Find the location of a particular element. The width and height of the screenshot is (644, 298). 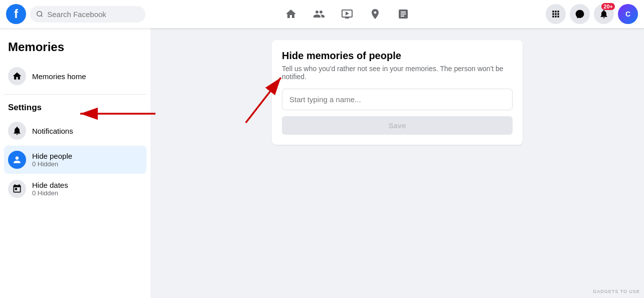

watermark: Gadgets to Use is located at coordinates (616, 291).